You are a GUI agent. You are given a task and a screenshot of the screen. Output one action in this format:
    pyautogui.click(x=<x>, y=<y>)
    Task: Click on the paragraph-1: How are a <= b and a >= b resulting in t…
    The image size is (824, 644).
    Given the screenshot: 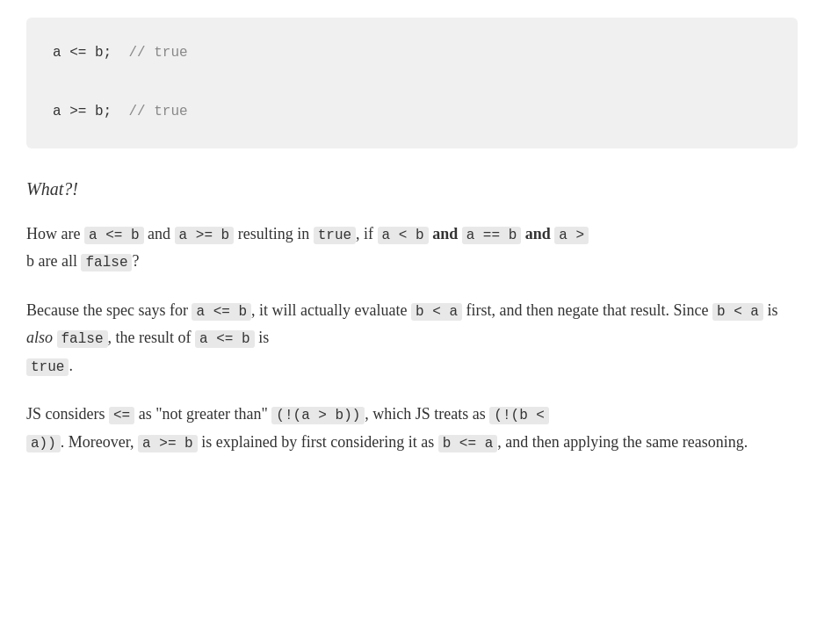 What is the action you would take?
    pyautogui.click(x=412, y=248)
    